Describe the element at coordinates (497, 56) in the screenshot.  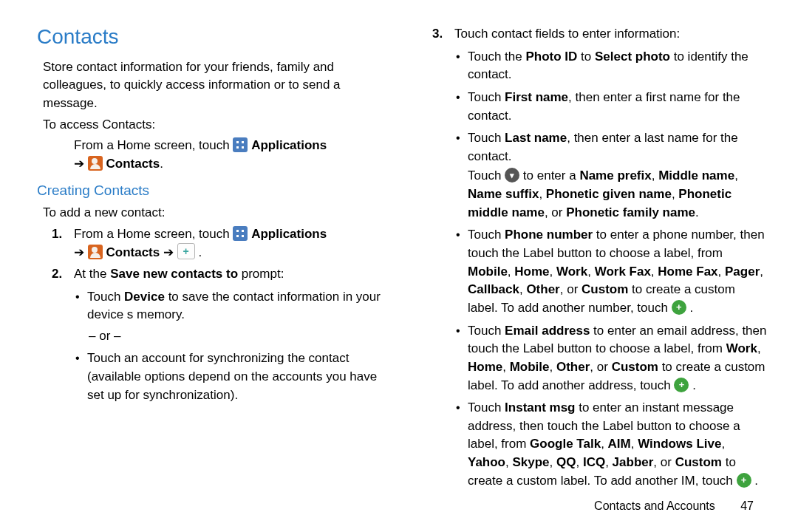
I see `text: Touch the` at that location.